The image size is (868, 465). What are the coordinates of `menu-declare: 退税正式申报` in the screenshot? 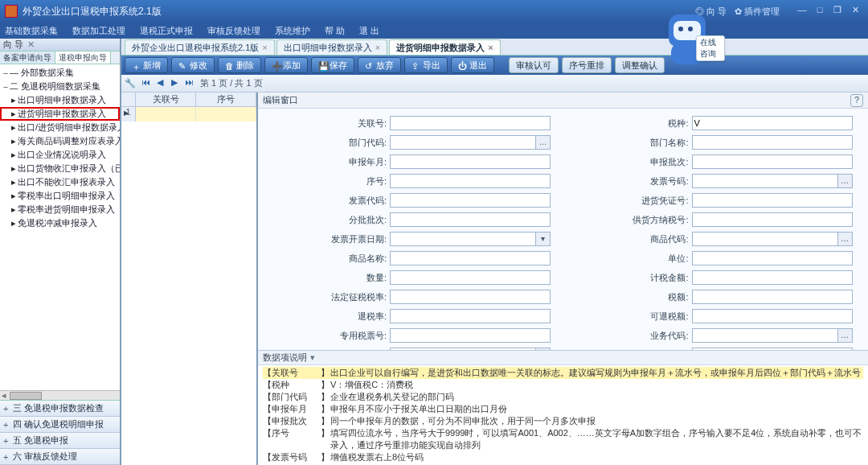 It's located at (166, 31).